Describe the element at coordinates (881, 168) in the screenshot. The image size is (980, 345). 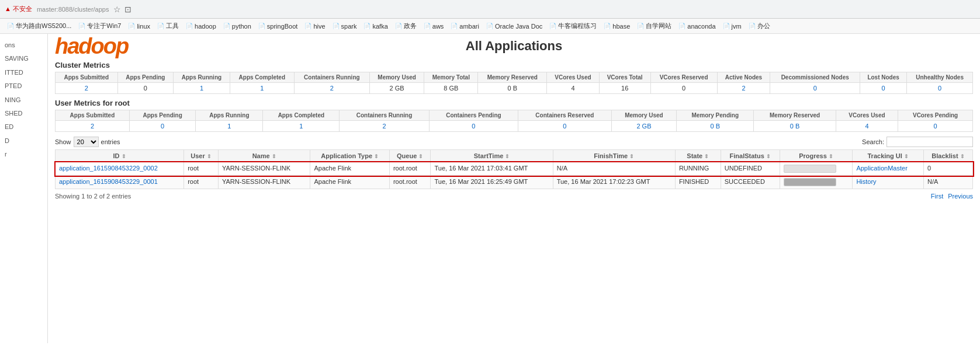
I see `tracking-ui-link: ApplicationMaster` at that location.